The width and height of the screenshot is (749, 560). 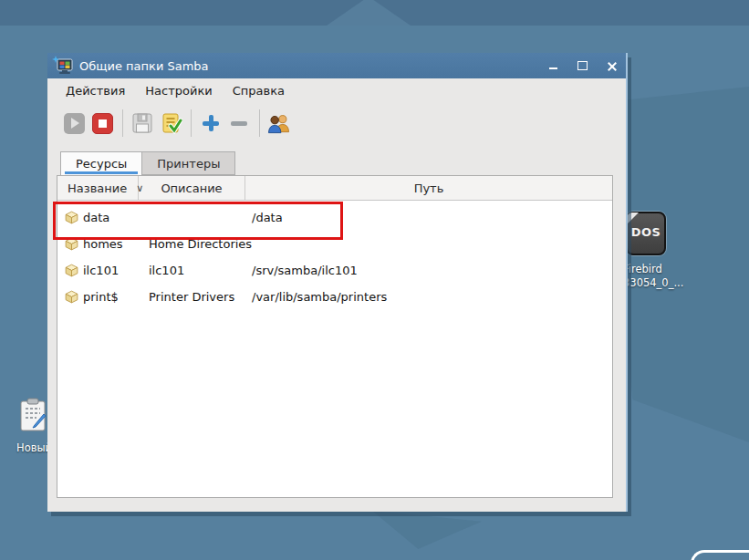 I want to click on samba-users-button, so click(x=279, y=123).